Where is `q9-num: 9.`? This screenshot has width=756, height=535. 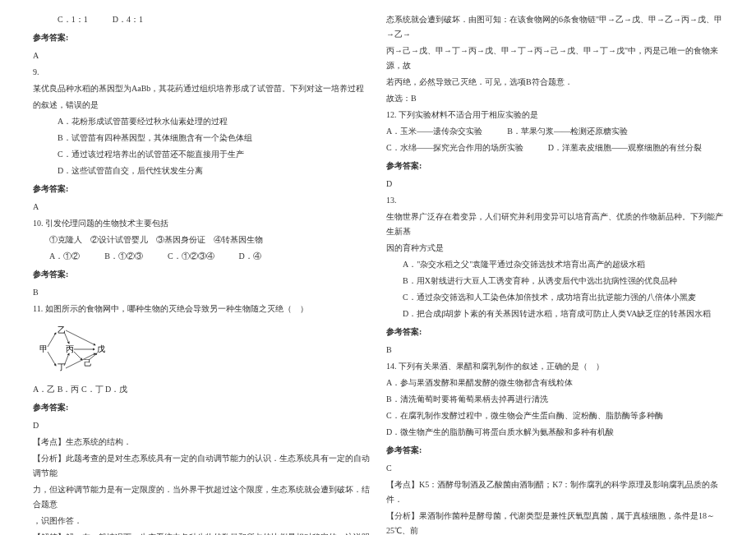
q9-num: 9. is located at coordinates (201, 72).